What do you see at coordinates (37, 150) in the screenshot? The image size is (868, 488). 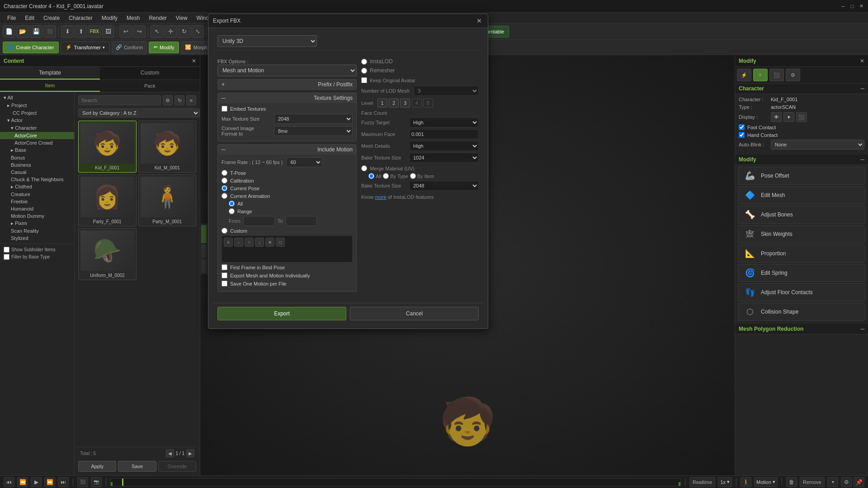 I see `tree-item-base: ▸ Base` at bounding box center [37, 150].